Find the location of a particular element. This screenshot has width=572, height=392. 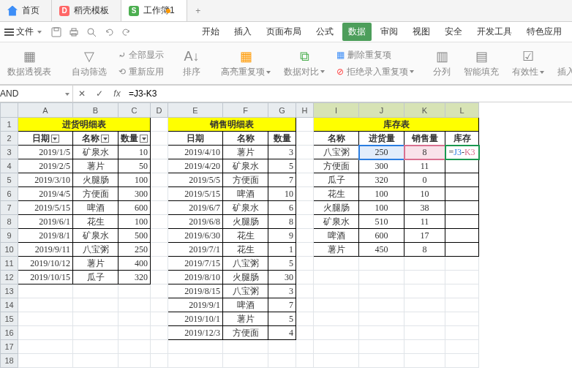

cell-H4 is located at coordinates (305, 167).